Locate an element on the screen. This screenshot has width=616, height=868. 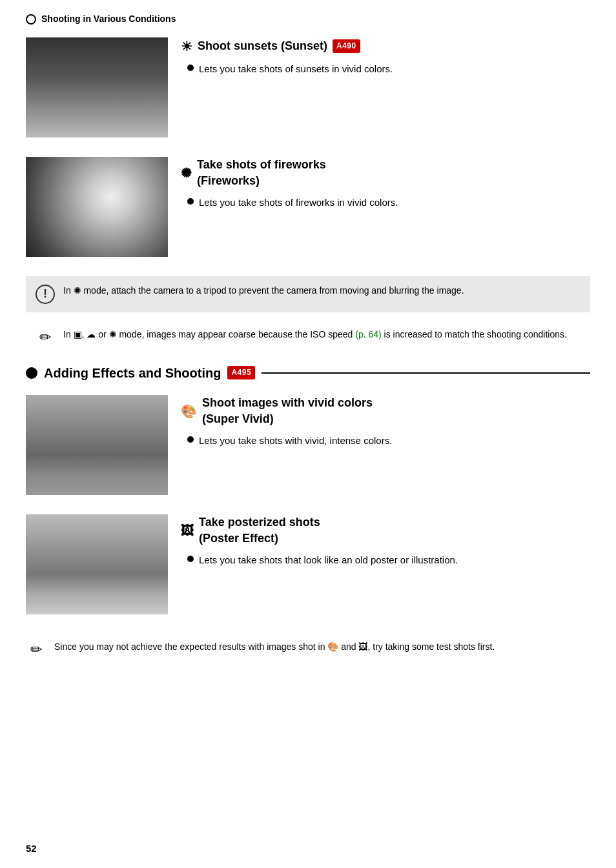
pencil-icon: ✏ is located at coordinates (45, 338).